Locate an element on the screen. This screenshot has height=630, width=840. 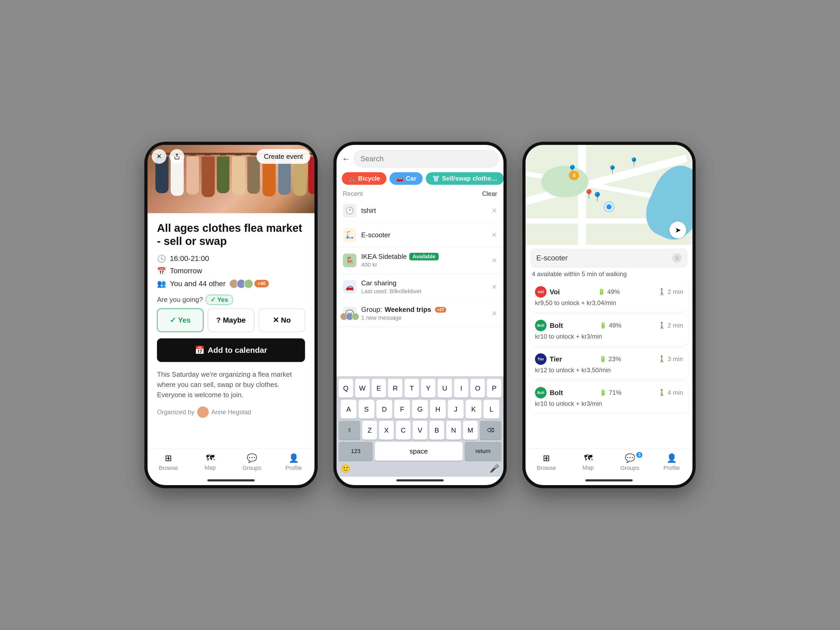
attendee-avatars: +40 is located at coordinates (249, 284).